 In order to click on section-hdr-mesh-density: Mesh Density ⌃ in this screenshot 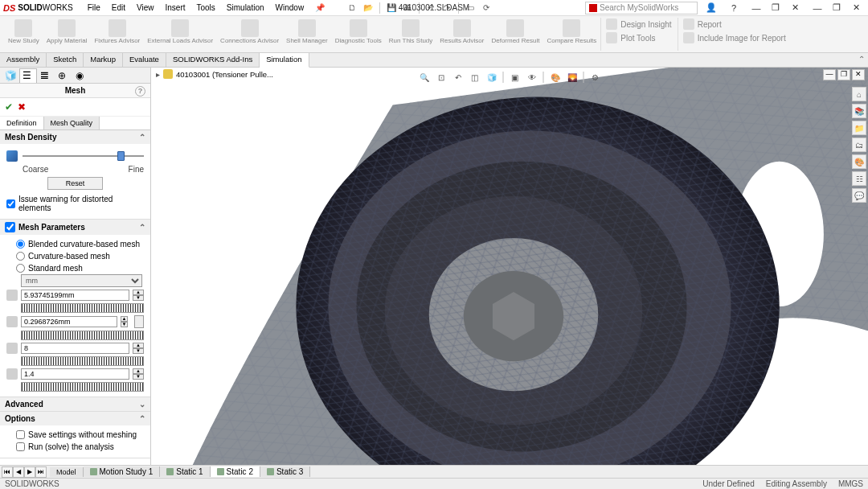, I will do `click(76, 137)`.